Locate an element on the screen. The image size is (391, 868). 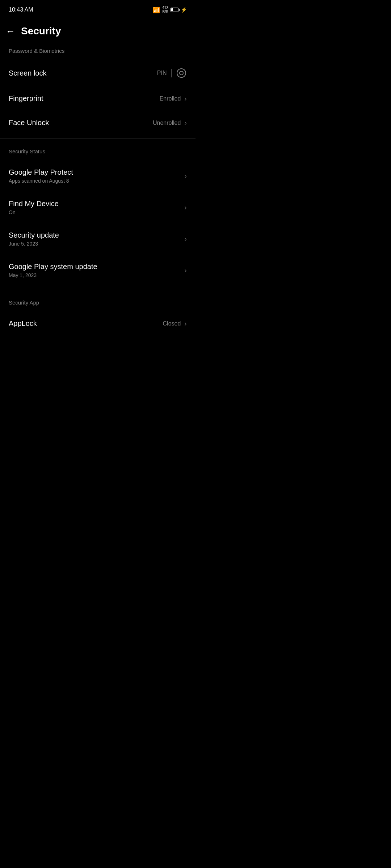
applock-chevron-icon: › is located at coordinates (185, 323).